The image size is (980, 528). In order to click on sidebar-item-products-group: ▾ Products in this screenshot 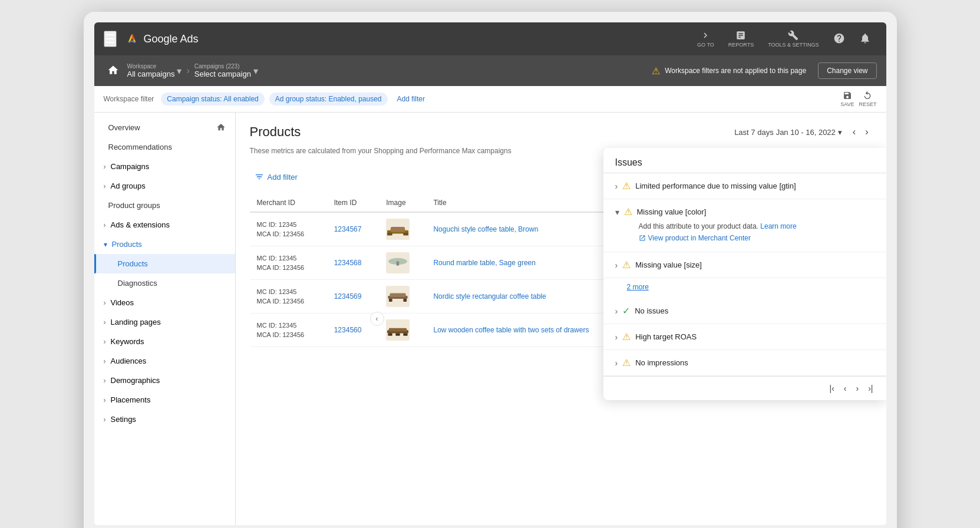, I will do `click(165, 244)`.